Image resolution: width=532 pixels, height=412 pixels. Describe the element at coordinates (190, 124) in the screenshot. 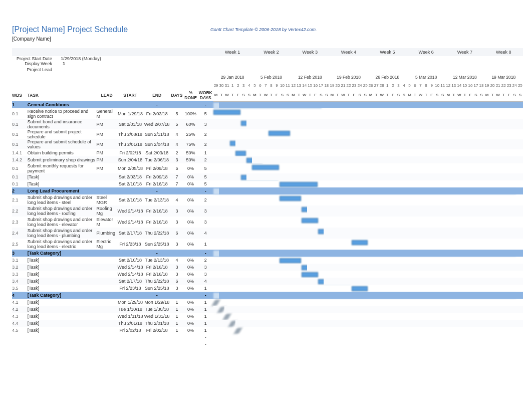

I see `percent-done: 60%` at that location.